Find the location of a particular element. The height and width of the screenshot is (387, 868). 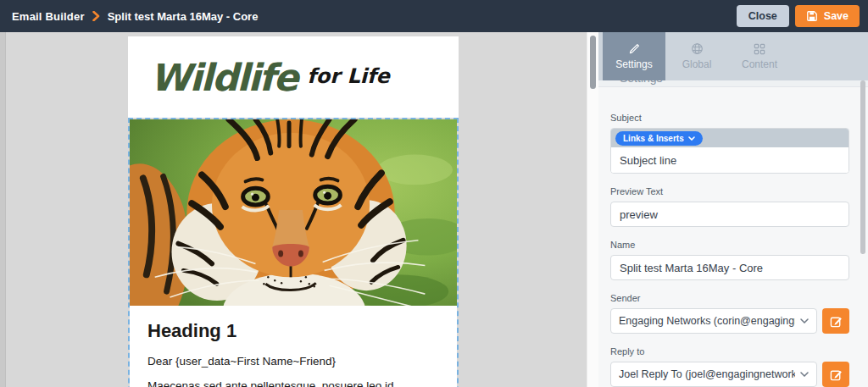

email-paragraph: Maecenas sed ante pellentesque, posuere … is located at coordinates (293, 383).